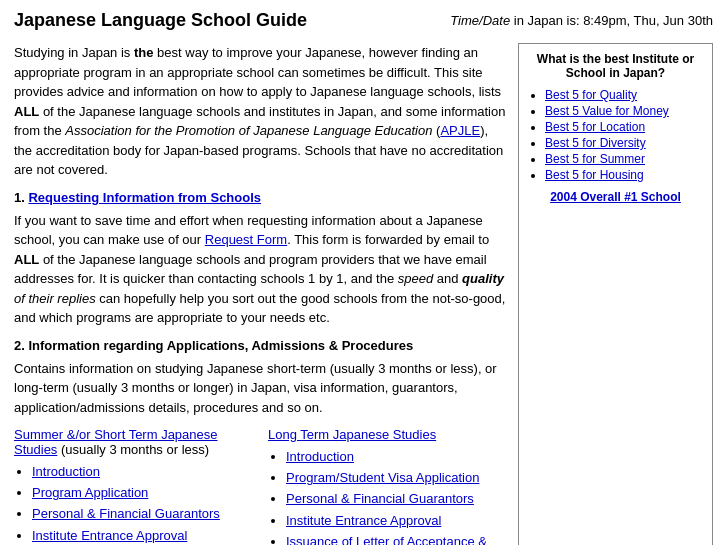  I want to click on page-title: Japanese Language School Guide, so click(160, 20).